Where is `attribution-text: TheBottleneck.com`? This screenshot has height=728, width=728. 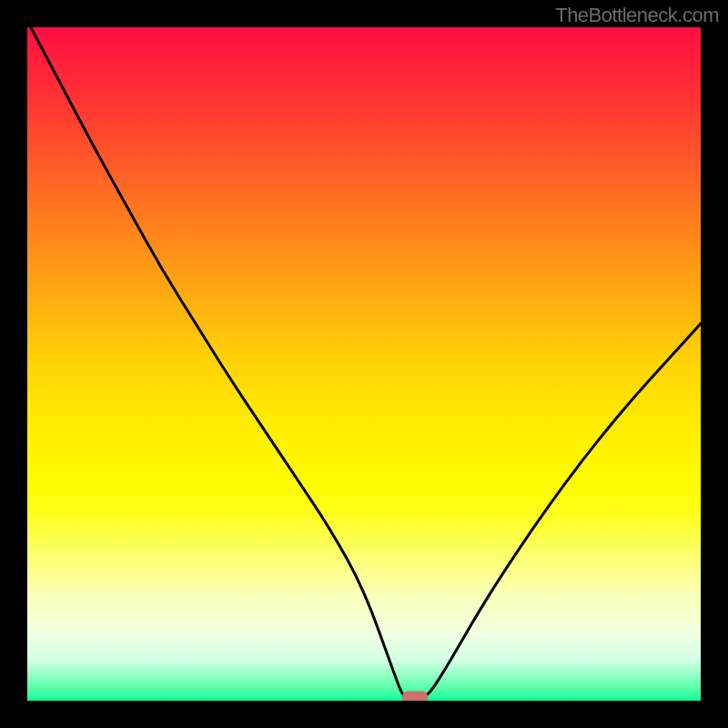
attribution-text: TheBottleneck.com is located at coordinates (637, 15).